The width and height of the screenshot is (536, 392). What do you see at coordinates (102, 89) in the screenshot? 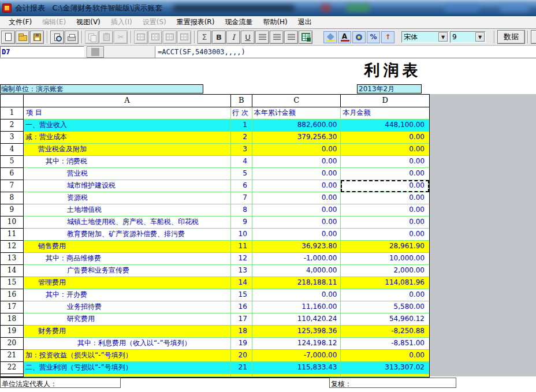
I see `unit-name-cell: 编制单位：演示账套` at bounding box center [102, 89].